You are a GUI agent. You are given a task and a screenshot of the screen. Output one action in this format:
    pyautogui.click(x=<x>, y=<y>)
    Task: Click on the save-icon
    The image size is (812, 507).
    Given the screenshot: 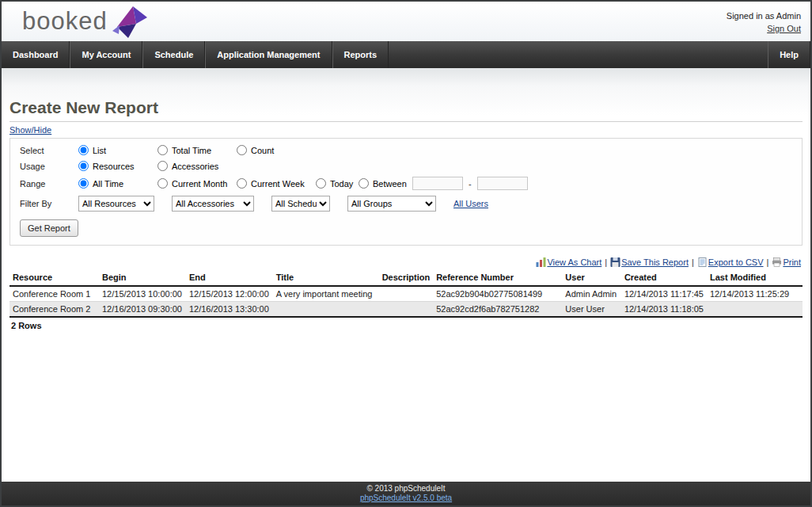 What is the action you would take?
    pyautogui.click(x=616, y=262)
    